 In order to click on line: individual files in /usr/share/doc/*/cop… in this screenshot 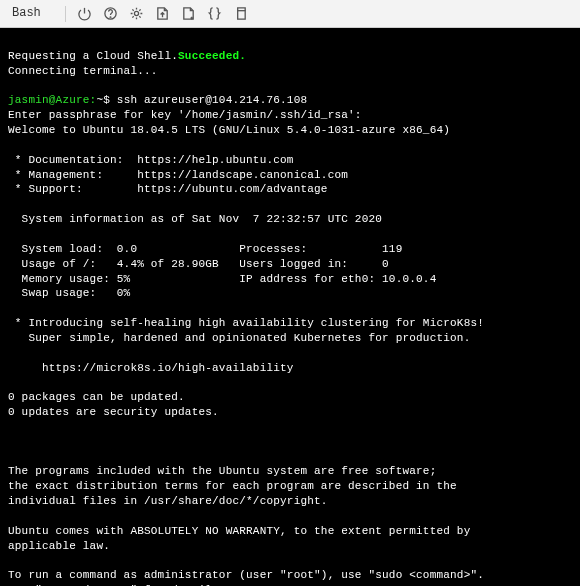, I will do `click(168, 501)`.